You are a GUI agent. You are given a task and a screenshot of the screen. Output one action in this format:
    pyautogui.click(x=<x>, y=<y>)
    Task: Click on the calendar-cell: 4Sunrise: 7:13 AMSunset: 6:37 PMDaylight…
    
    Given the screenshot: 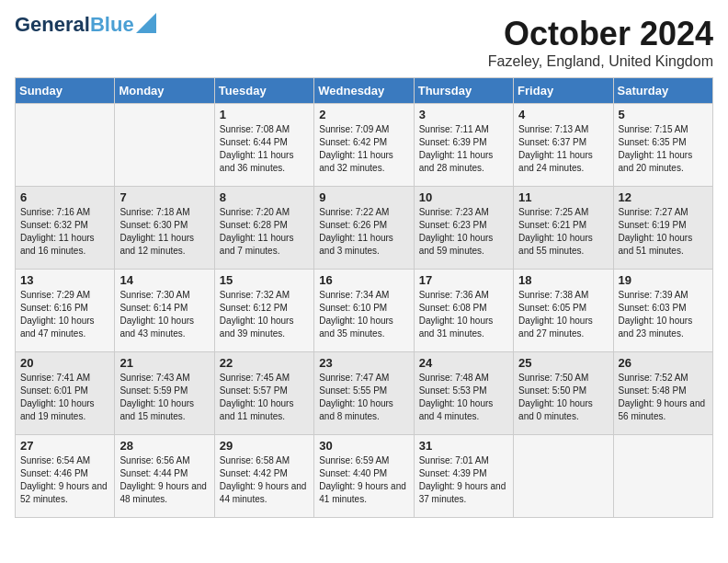 What is the action you would take?
    pyautogui.click(x=563, y=145)
    